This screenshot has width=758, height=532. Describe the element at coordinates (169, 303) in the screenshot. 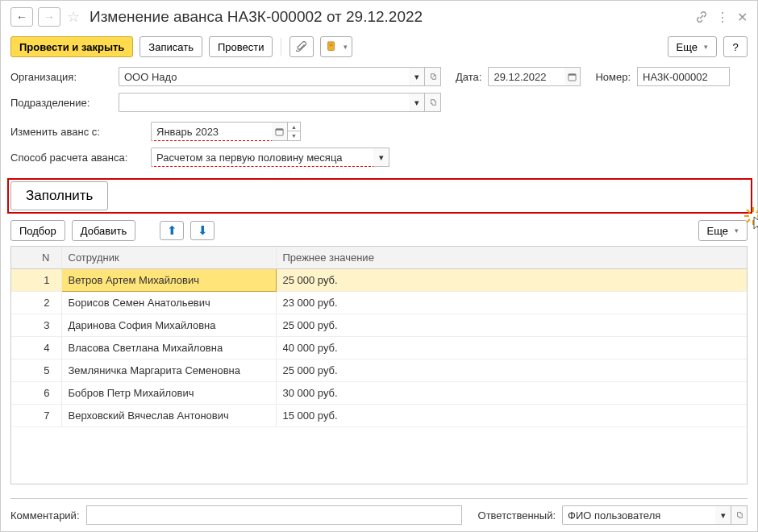

I see `row-employee: Борисов Семен Анатольевич` at that location.